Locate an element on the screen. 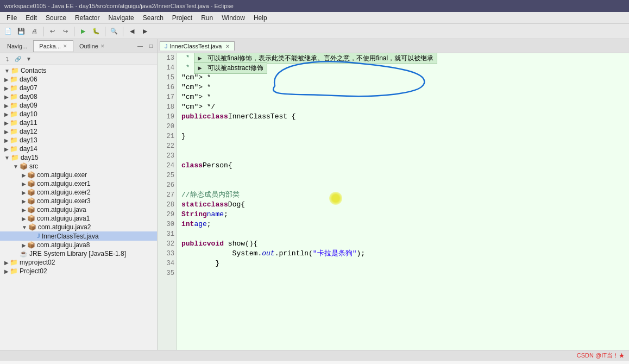  editor-tab-innerclasstest: J InnerClassTest.java ✕ is located at coordinates (197, 46).